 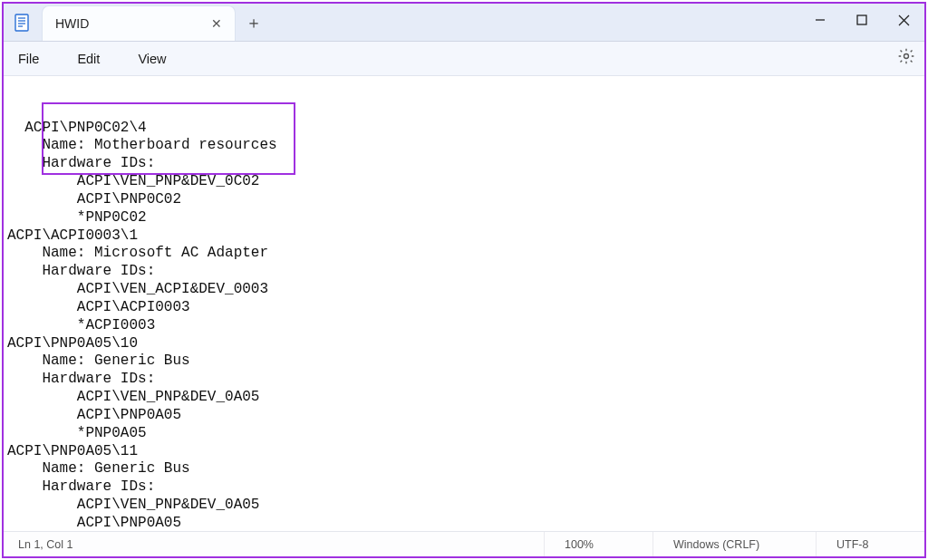 I want to click on new-tab-button: ＋, so click(x=254, y=22).